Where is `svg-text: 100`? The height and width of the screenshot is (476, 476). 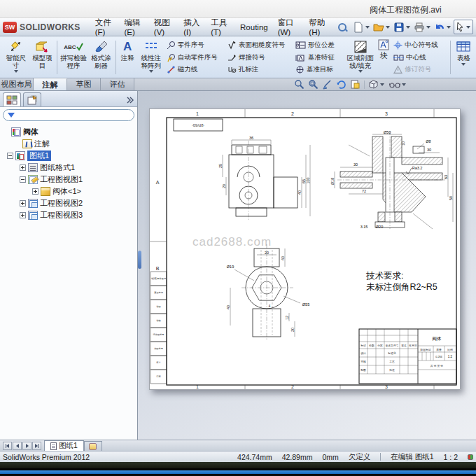
svg-text: 100 is located at coordinates (308, 181).